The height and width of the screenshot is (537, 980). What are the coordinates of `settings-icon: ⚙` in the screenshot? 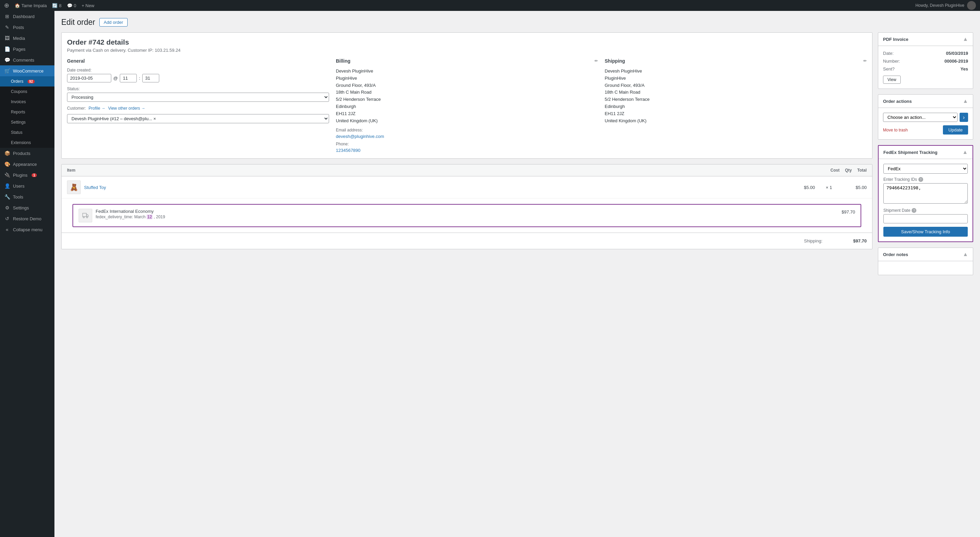 It's located at (7, 208).